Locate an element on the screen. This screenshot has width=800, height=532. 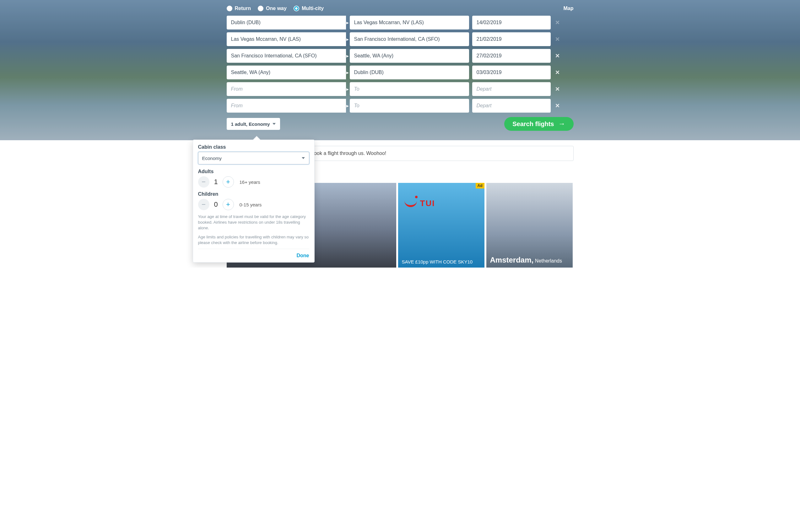
from-field: Seattle, WA (Any) is located at coordinates (287, 73).